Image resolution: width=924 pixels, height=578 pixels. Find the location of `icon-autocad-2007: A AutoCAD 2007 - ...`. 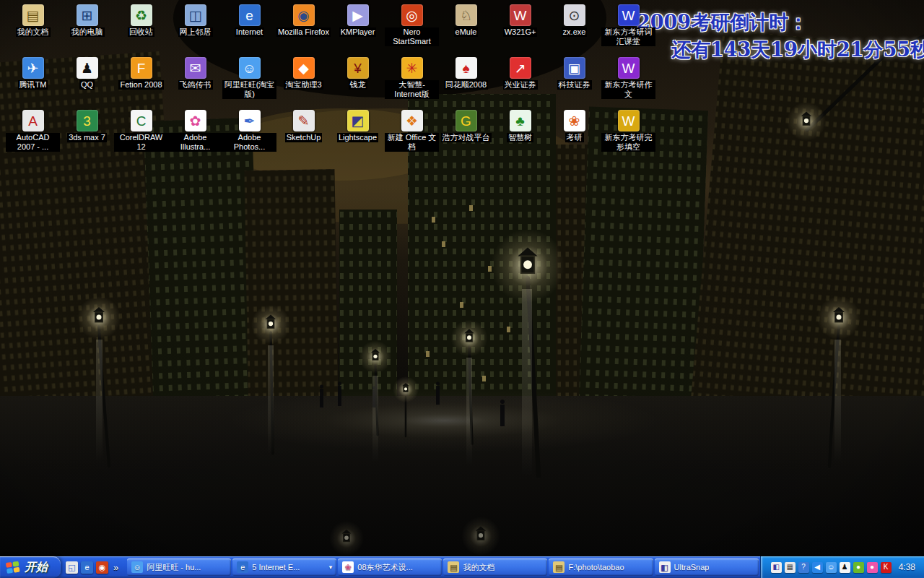

icon-autocad-2007: A AutoCAD 2007 - ... is located at coordinates (33, 136).